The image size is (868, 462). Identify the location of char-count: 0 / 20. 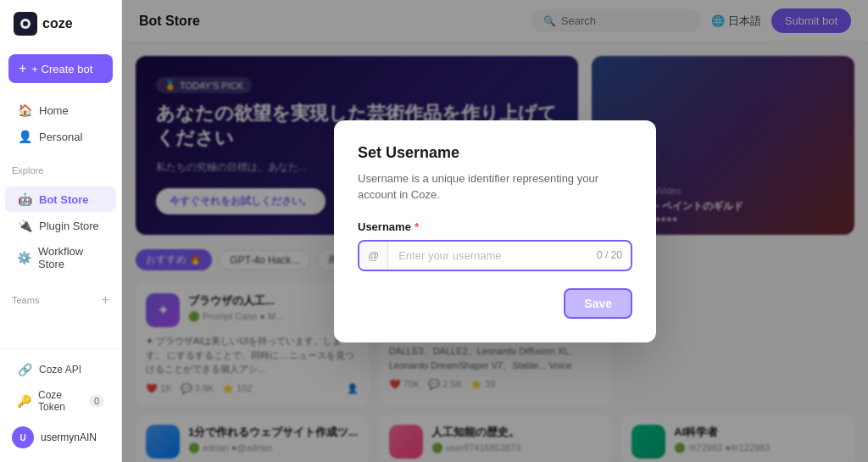
(609, 255).